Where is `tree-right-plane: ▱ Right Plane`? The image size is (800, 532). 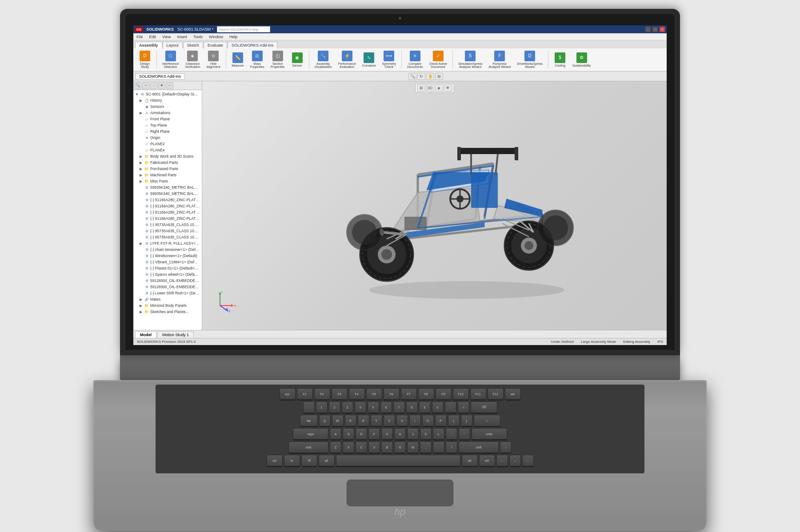
tree-right-plane: ▱ Right Plane is located at coordinates (170, 131).